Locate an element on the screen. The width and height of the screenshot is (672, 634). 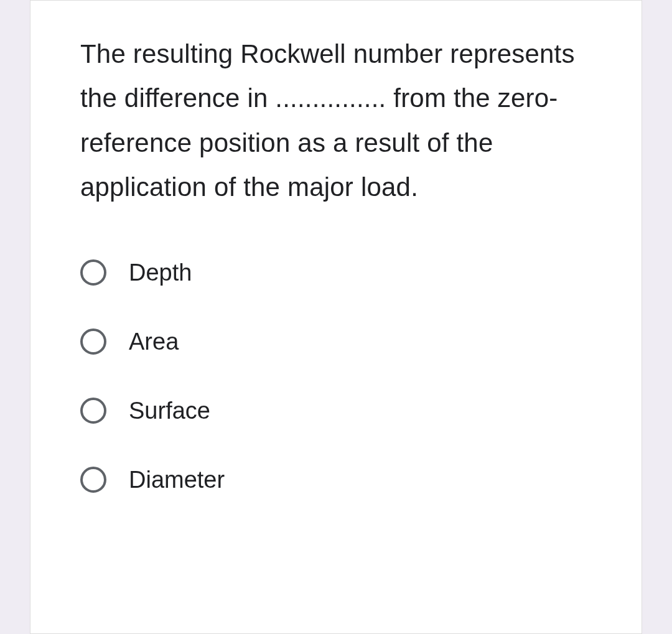
option-area: Area is located at coordinates (339, 342).